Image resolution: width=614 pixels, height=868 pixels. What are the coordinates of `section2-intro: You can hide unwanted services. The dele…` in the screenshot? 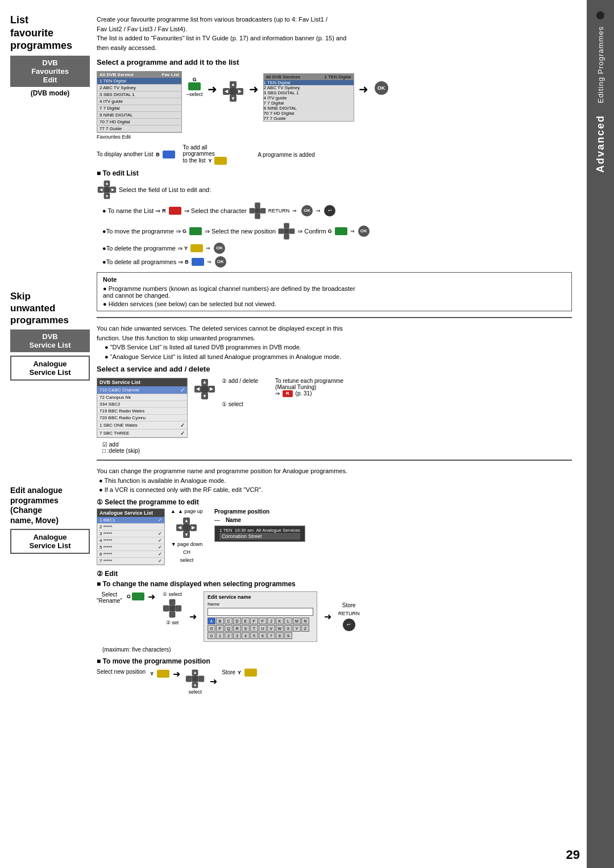 It's located at (334, 343).